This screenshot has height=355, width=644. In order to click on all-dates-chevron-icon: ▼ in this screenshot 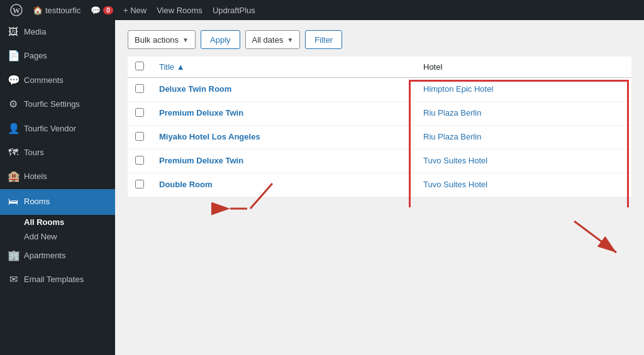, I will do `click(290, 40)`.